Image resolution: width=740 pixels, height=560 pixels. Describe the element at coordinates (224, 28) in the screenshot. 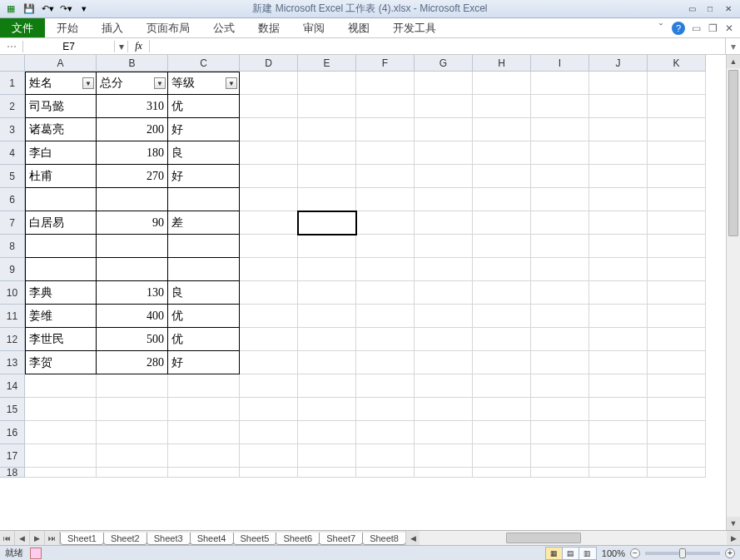

I see `tab-公式: 公式` at that location.